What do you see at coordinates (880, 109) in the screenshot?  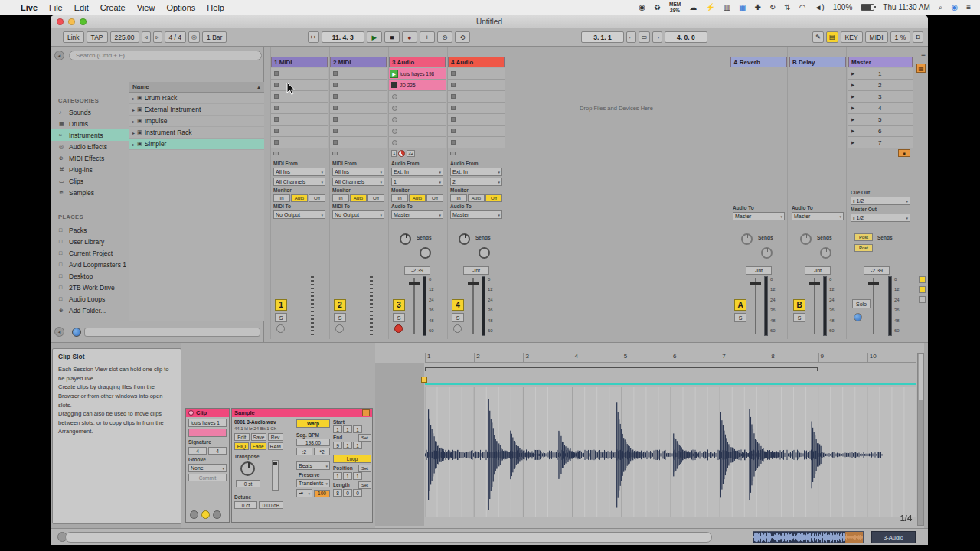 I see `scene-slot: ▶4` at bounding box center [880, 109].